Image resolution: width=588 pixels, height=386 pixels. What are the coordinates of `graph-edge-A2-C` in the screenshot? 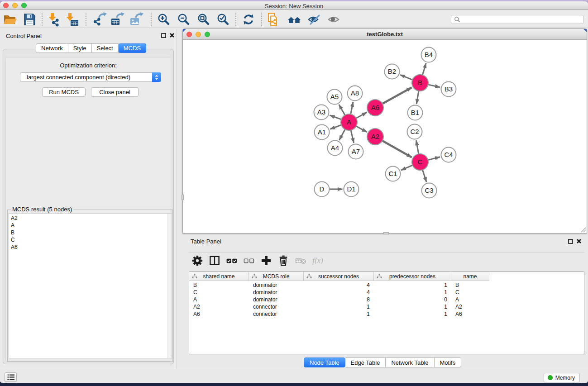 It's located at (397, 149).